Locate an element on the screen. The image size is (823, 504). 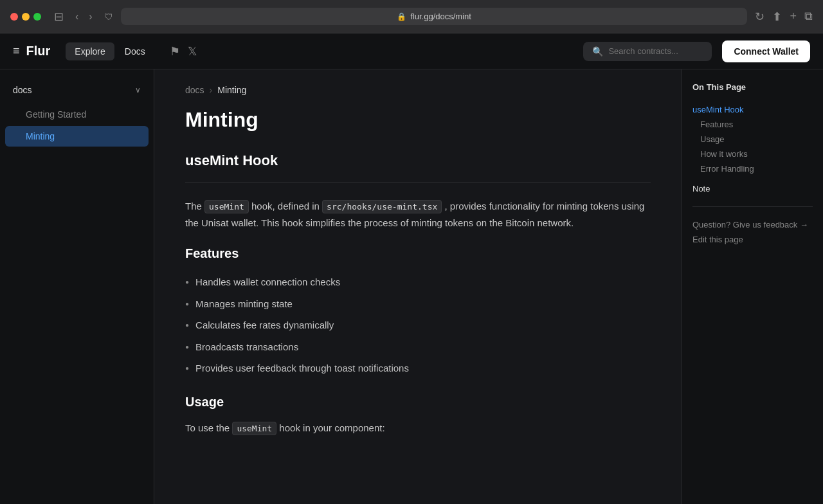
url-text: flur.gg/docs/mint is located at coordinates (441, 17).